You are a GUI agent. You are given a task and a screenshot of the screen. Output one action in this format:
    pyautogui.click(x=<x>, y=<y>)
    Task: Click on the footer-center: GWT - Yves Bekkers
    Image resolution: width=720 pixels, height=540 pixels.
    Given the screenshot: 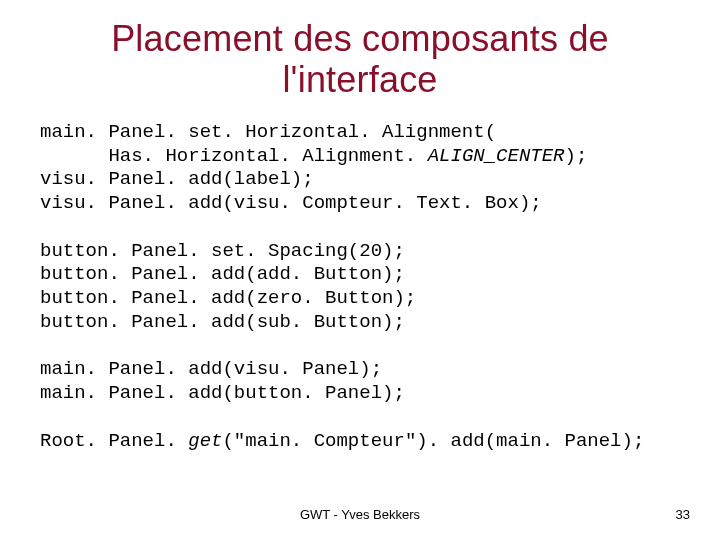 What is the action you would take?
    pyautogui.click(x=360, y=514)
    